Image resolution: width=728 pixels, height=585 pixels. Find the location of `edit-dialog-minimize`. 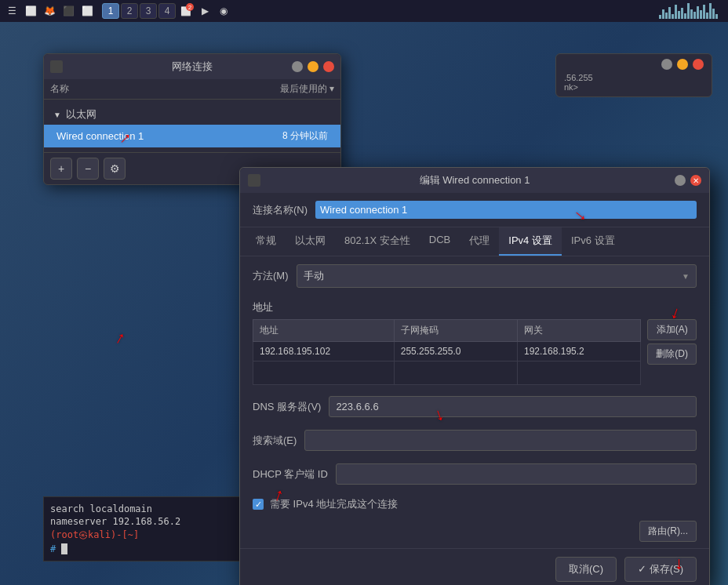

edit-dialog-minimize is located at coordinates (680, 180).